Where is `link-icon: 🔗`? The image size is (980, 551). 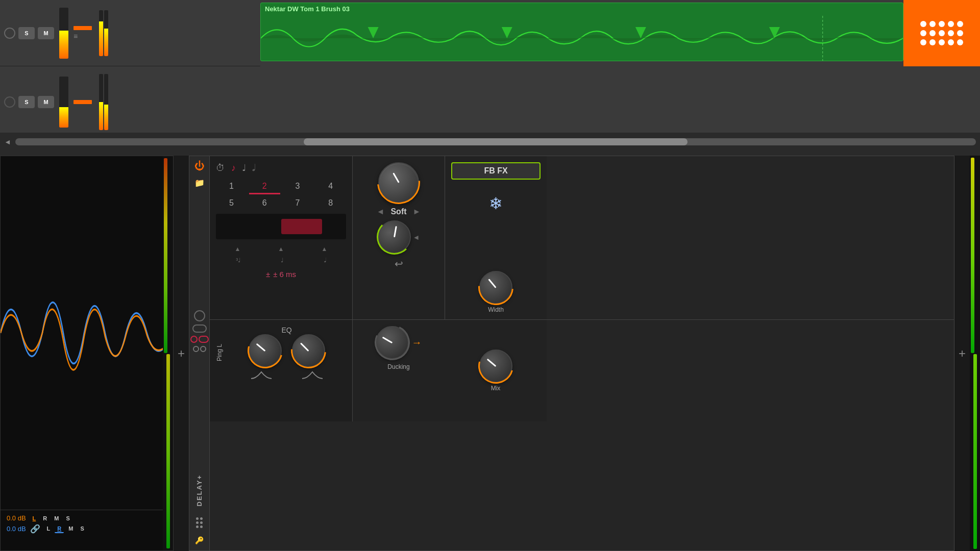
link-icon: 🔗 is located at coordinates (35, 529).